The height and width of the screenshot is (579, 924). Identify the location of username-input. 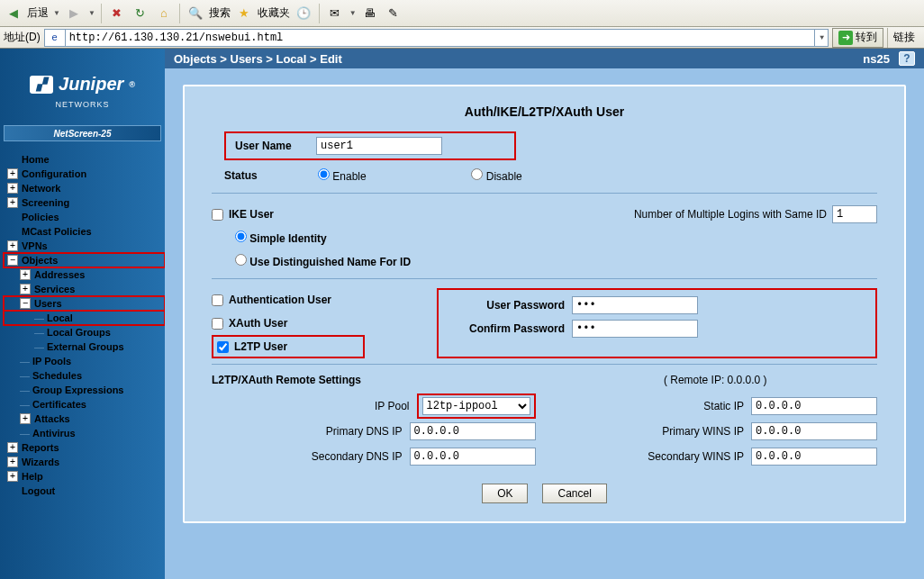
(379, 146).